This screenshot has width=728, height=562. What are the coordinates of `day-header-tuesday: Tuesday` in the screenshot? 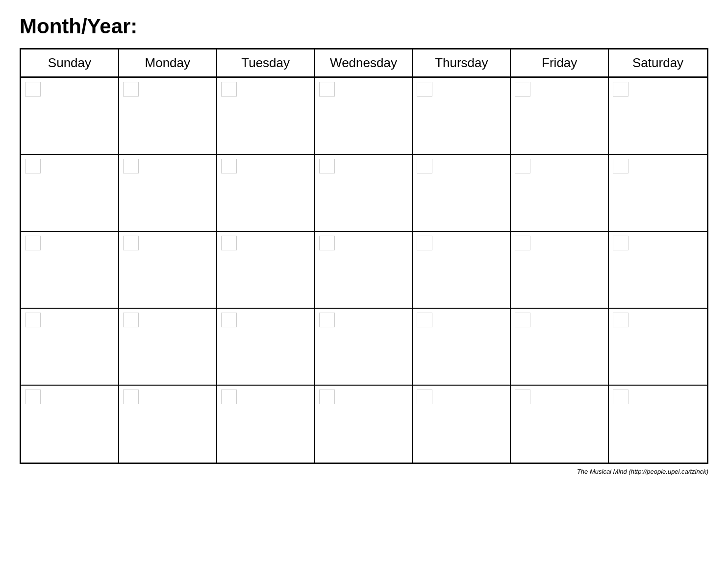 It's located at (266, 63).